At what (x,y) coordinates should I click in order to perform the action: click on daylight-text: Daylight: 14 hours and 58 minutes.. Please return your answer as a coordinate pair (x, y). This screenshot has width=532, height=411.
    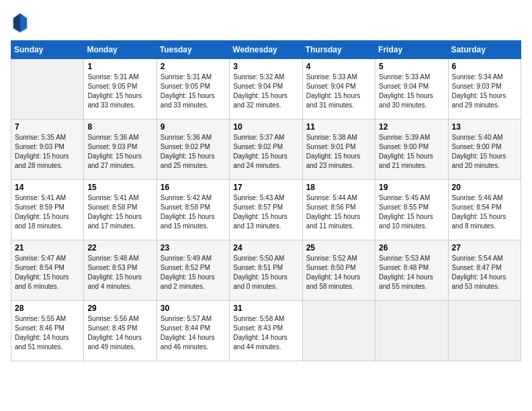
    Looking at the image, I should click on (339, 282).